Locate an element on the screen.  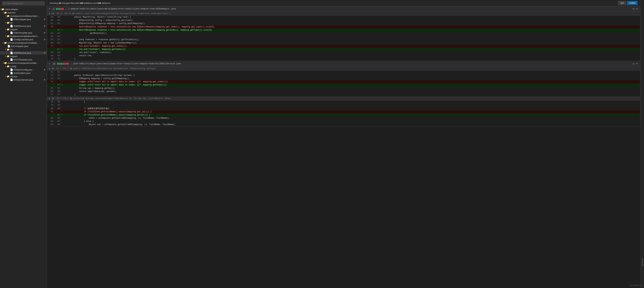
tree-item-escore-src: ▾📁escore/src/main/java/com/alib... is located at coordinates (24, 63).